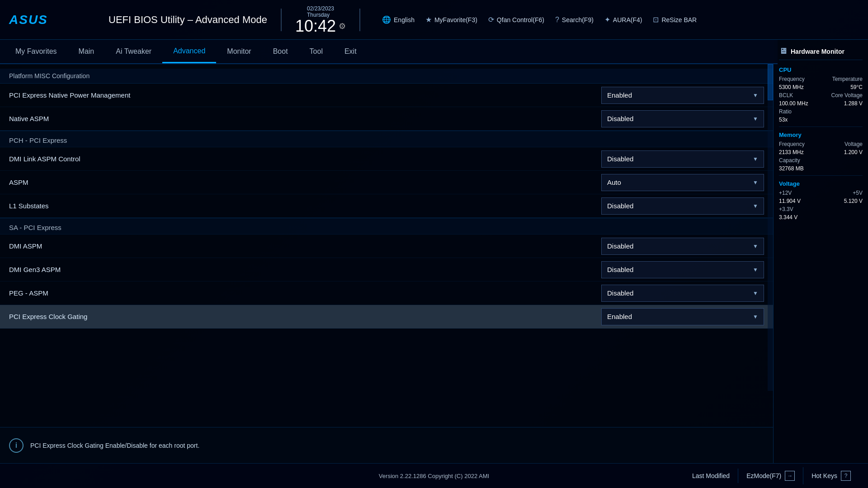 The height and width of the screenshot is (488, 868). What do you see at coordinates (770, 82) in the screenshot?
I see `scrollbar-thumb` at bounding box center [770, 82].